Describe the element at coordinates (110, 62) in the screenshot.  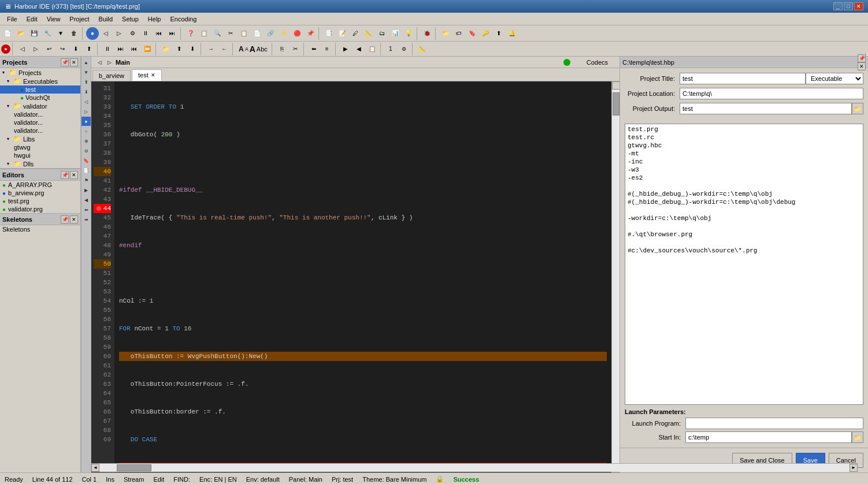
I see `nav-fwd-button: ▷` at that location.